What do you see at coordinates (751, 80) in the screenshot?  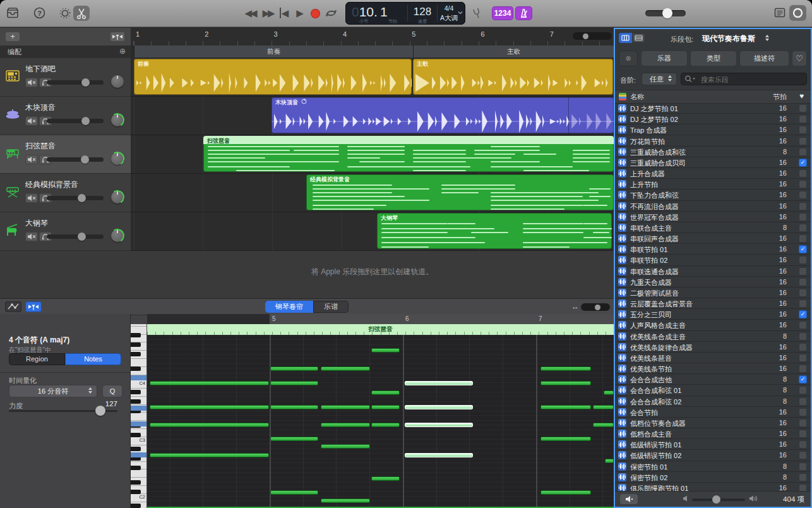 I see `search-input` at bounding box center [751, 80].